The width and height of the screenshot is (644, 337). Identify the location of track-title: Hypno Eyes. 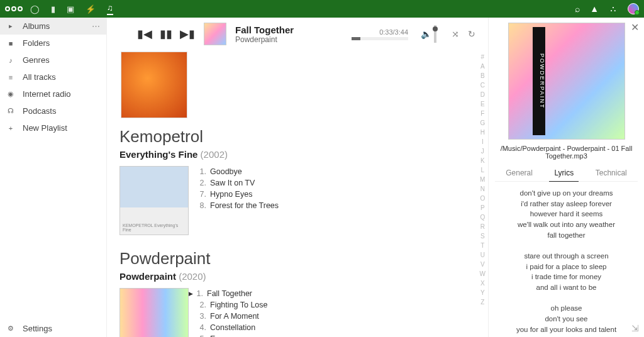
(231, 194).